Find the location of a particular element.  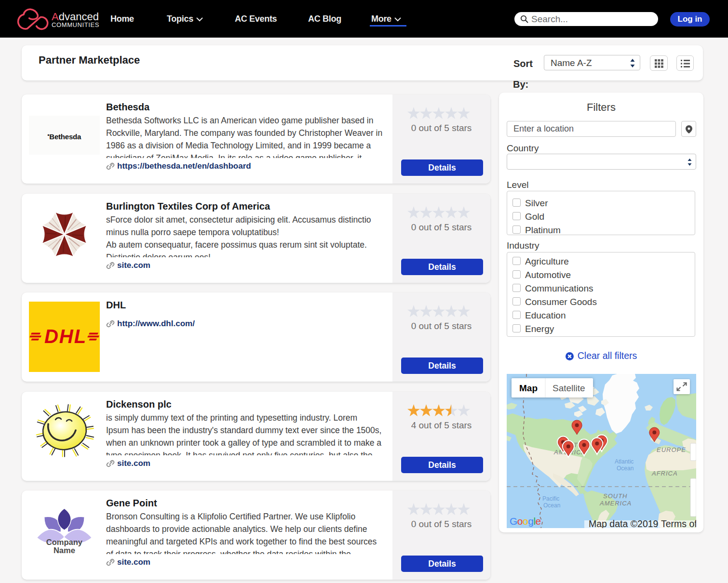

svg-text: DHL is located at coordinates (66, 336).